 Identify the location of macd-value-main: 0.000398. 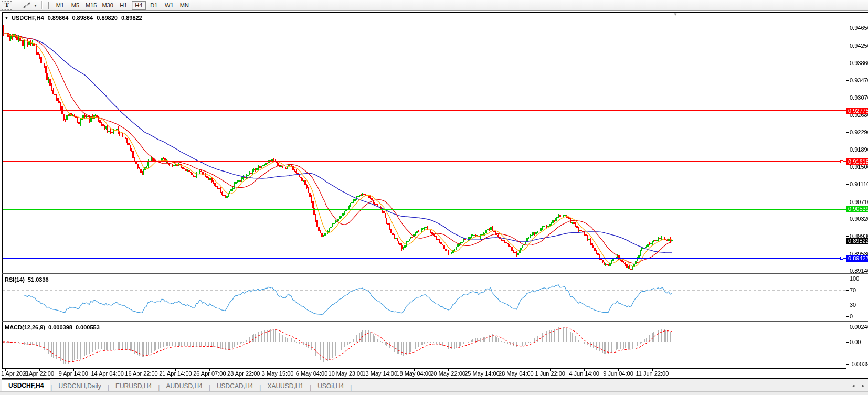
(60, 327).